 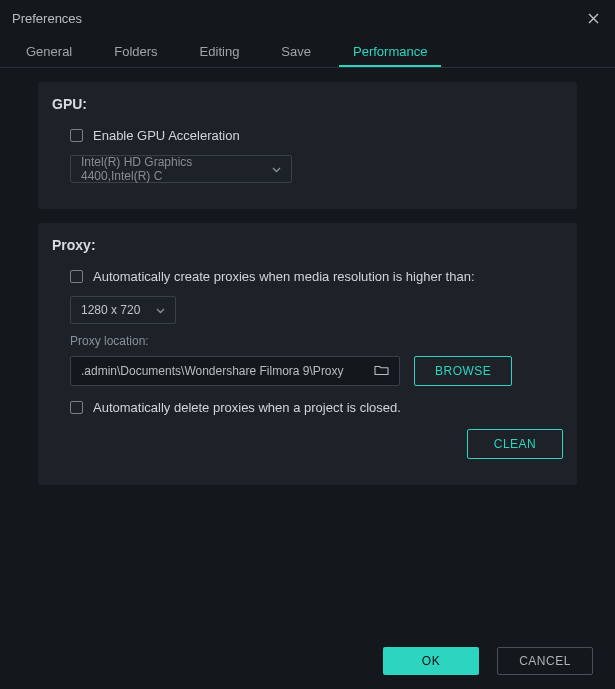 I want to click on gpu-title: GPU:, so click(x=308, y=104).